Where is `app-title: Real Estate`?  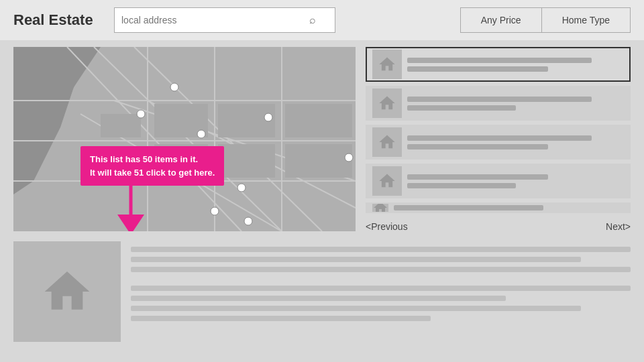
app-title: Real Estate is located at coordinates (57, 20).